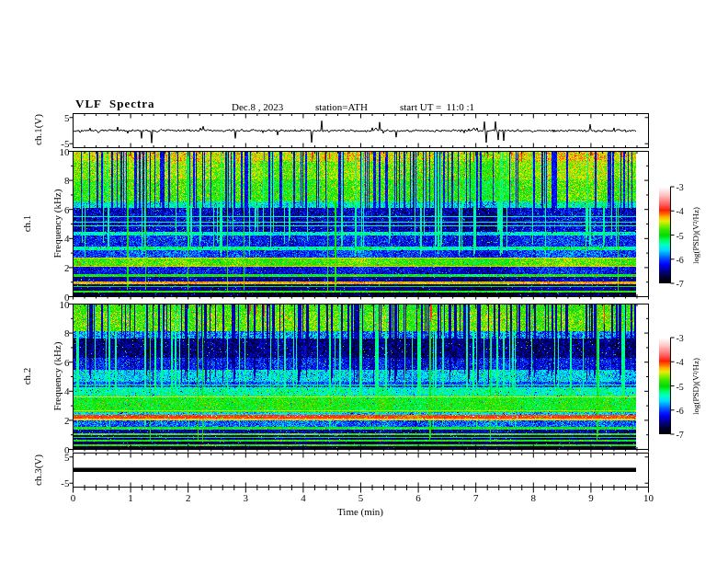  Describe the element at coordinates (38, 470) in the screenshot. I see `ylabel-ch3-voltage: ch.3(V)` at that location.